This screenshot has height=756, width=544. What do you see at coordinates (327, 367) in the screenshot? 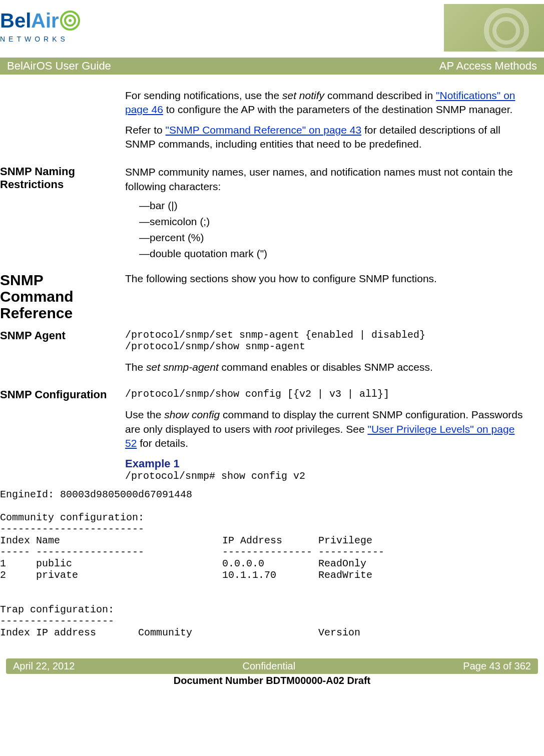
I see `agent-desc: The set snmp-agent command enables or di…` at bounding box center [327, 367].